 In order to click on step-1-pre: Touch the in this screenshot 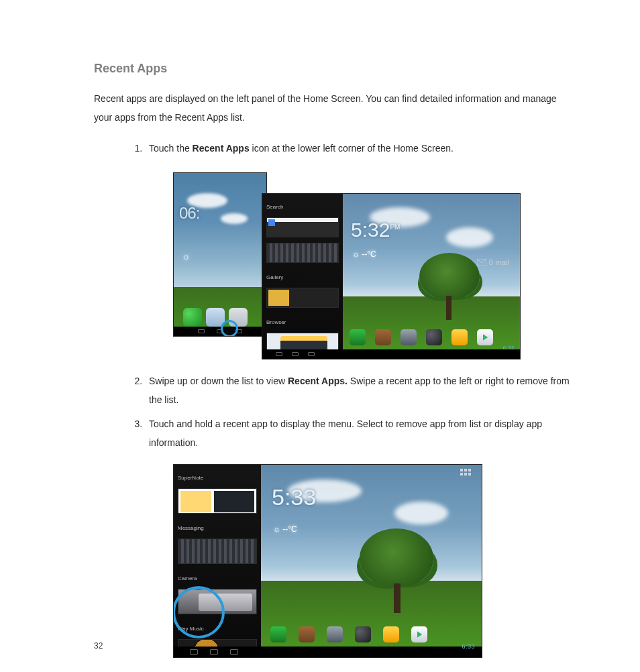, I will do `click(170, 148)`.